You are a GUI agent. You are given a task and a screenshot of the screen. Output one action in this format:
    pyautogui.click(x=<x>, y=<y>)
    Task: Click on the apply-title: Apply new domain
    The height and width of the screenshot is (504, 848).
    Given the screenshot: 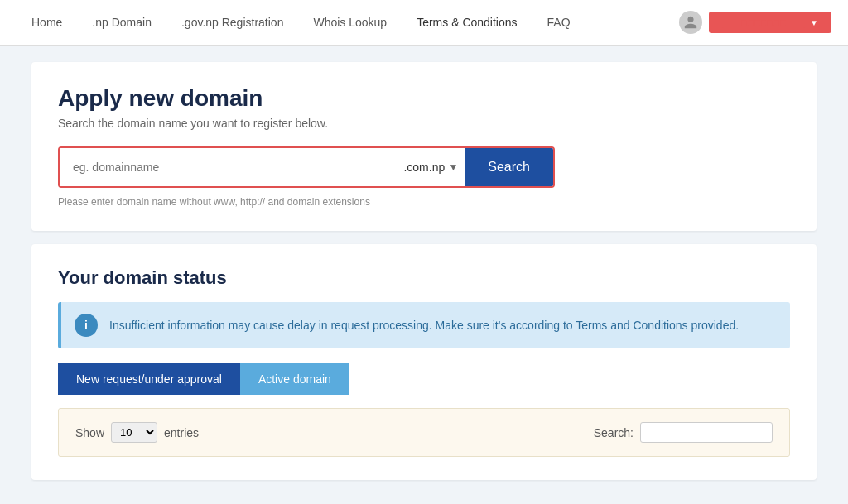 What is the action you would take?
    pyautogui.click(x=424, y=98)
    